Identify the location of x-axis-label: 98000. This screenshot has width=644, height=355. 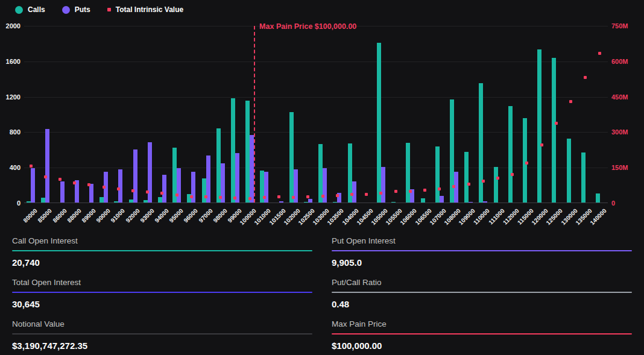
(219, 216).